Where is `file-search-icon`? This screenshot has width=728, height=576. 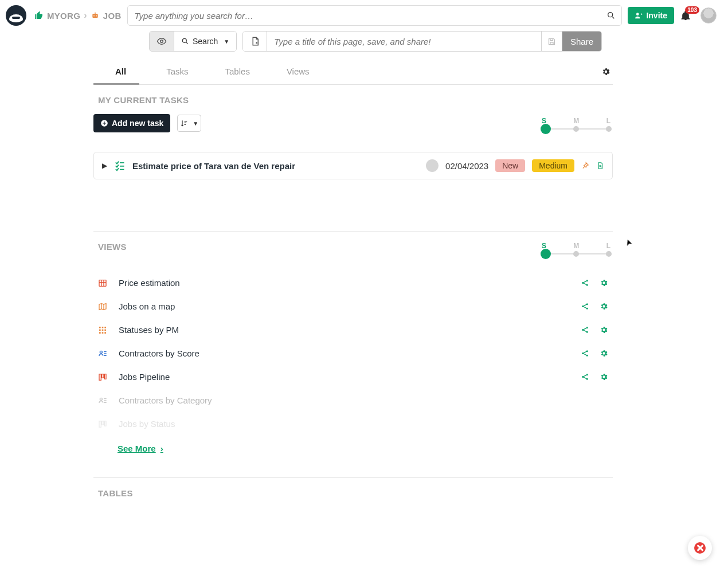
file-search-icon is located at coordinates (600, 166).